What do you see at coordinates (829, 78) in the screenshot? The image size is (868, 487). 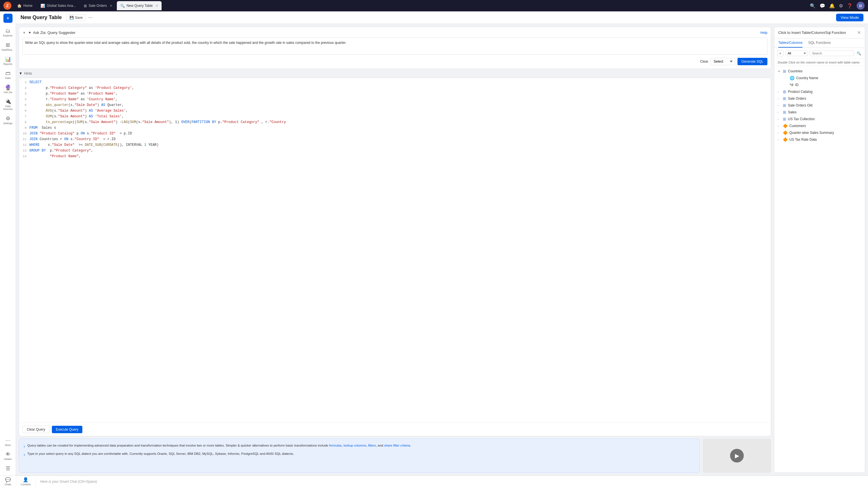 I see `tree-col-name: Country Name` at bounding box center [829, 78].